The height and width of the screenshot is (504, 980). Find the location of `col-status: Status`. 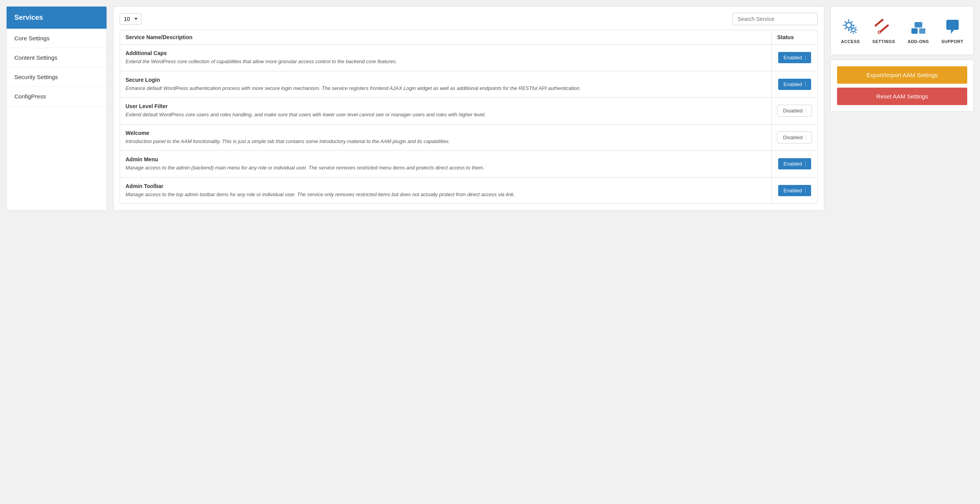

col-status: Status is located at coordinates (795, 37).